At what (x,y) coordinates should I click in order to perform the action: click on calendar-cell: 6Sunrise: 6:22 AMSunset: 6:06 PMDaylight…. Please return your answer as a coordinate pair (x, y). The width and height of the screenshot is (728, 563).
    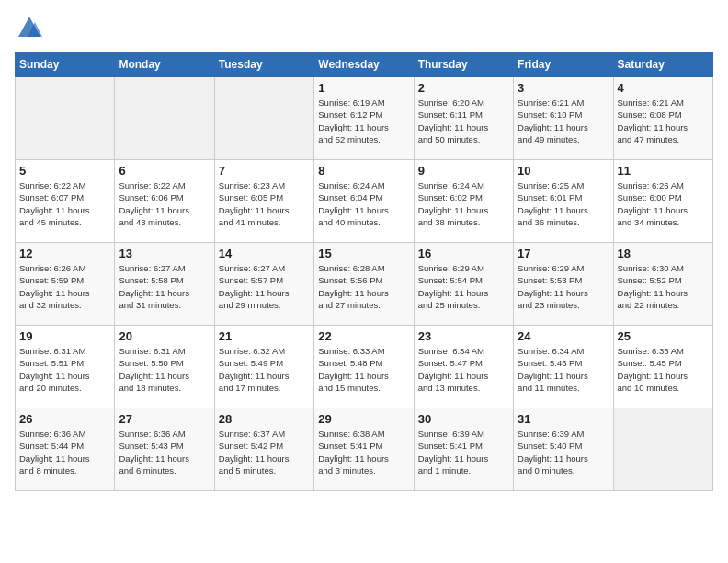
    Looking at the image, I should click on (165, 201).